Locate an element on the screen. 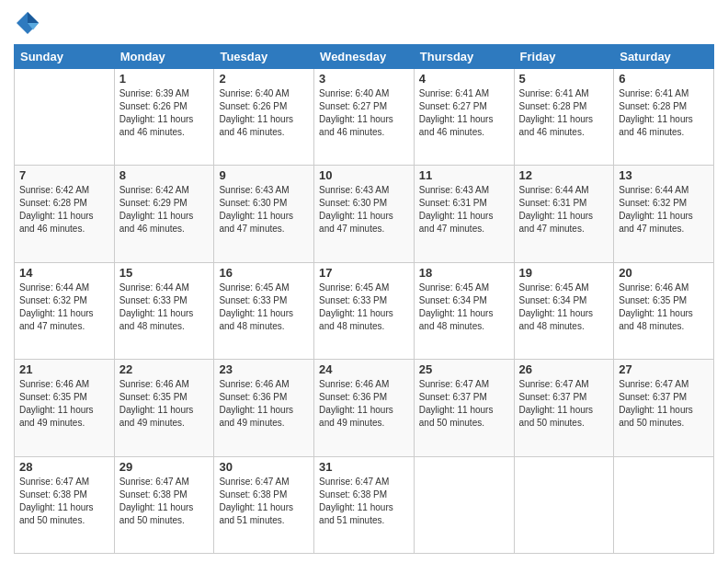  table-cell: 24Sunrise: 6:46 AMSunset: 6:36 PMDayligh… is located at coordinates (364, 408).